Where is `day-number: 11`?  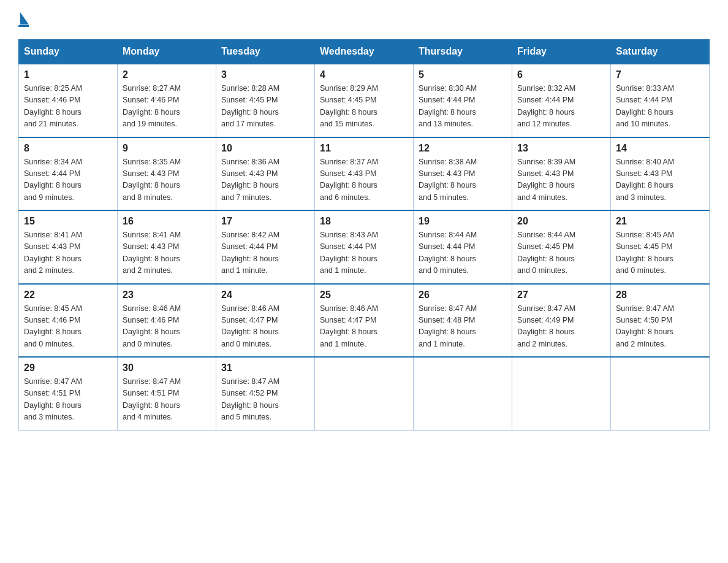 day-number: 11 is located at coordinates (364, 148).